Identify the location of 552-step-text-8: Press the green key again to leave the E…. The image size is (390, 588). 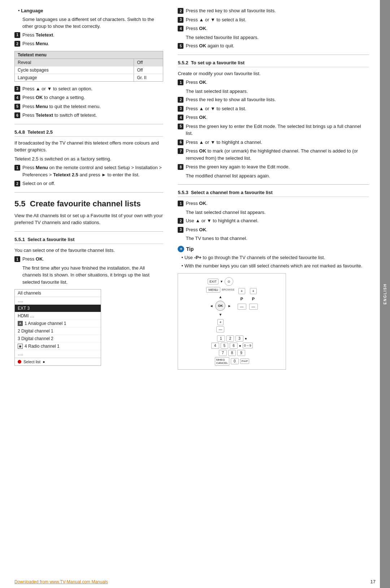
(277, 167).